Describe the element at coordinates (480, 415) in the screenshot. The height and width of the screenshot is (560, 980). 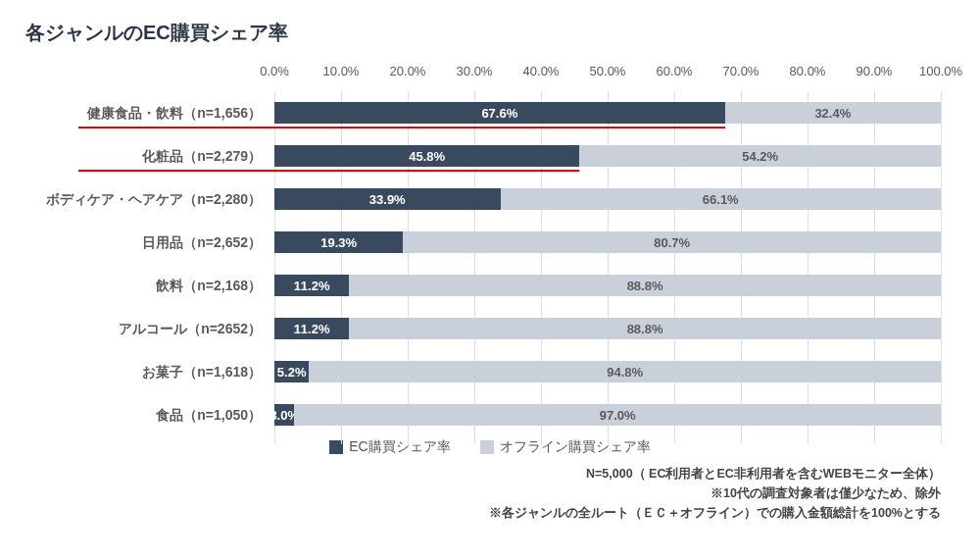
I see `bar-row: 食品（n=1,050）3.0%97.0%` at that location.